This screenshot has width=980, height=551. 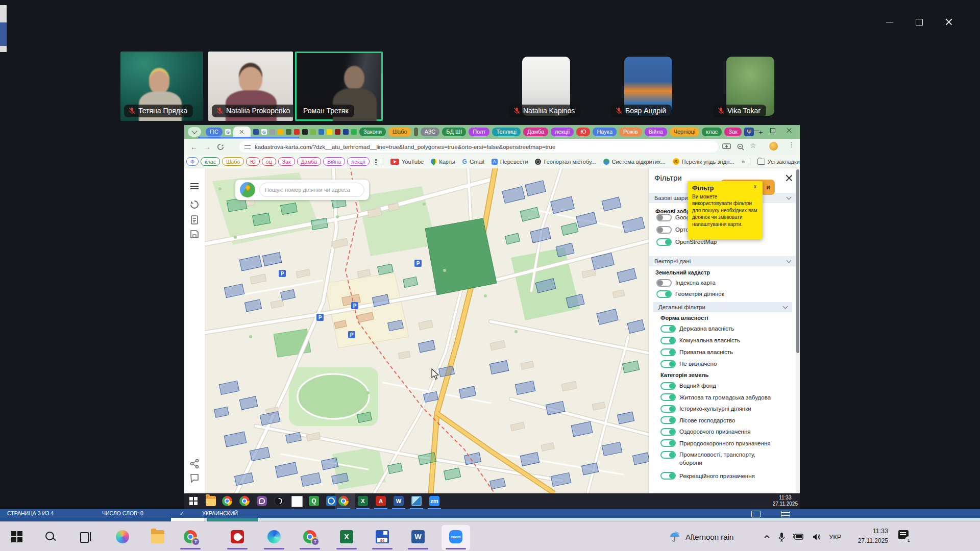 I want to click on panel-close-icon, so click(x=789, y=178).